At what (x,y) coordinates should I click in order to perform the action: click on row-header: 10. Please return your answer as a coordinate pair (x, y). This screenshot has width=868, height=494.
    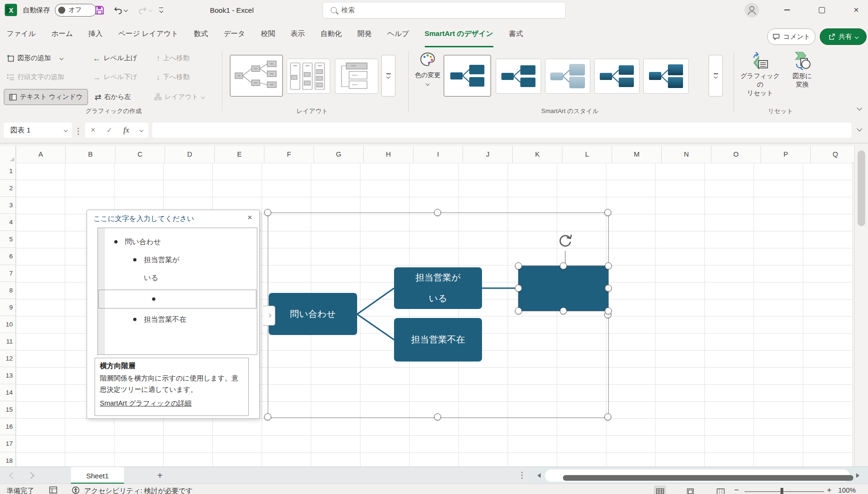
    Looking at the image, I should click on (8, 325).